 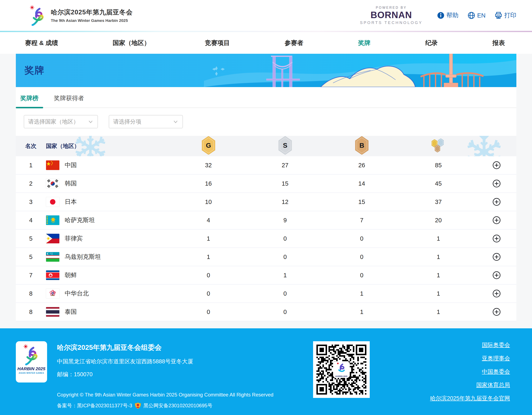 What do you see at coordinates (510, 15) in the screenshot?
I see `print-label: 打印` at bounding box center [510, 15].